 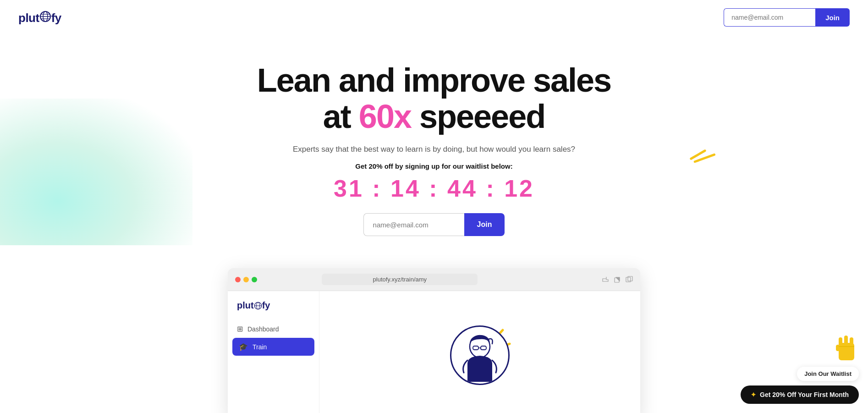 I want to click on avatar-container, so click(x=480, y=355).